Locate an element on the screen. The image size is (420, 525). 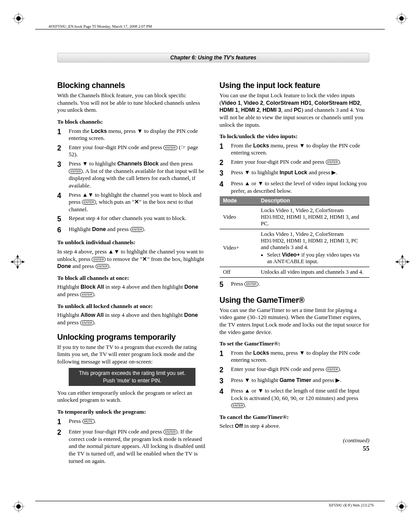
table-header: Mode is located at coordinates (239, 201).